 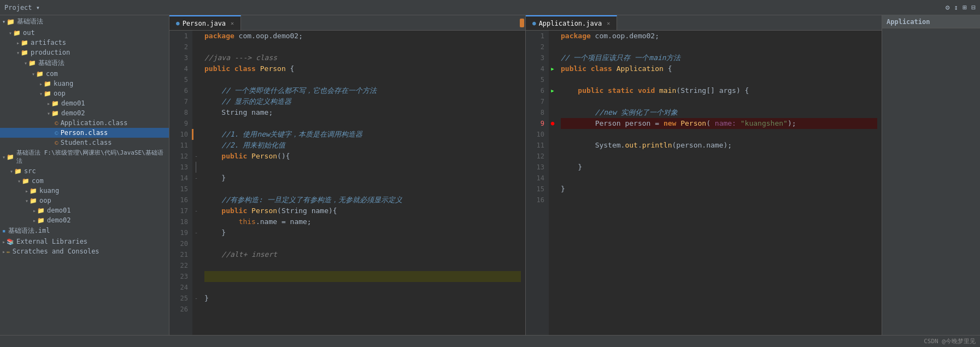 I want to click on expand-icon: ⊟, so click(x=973, y=8).